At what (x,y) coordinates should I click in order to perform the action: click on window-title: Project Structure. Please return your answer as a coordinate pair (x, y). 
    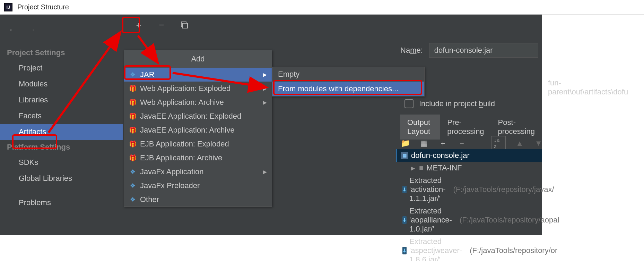
    Looking at the image, I should click on (43, 7).